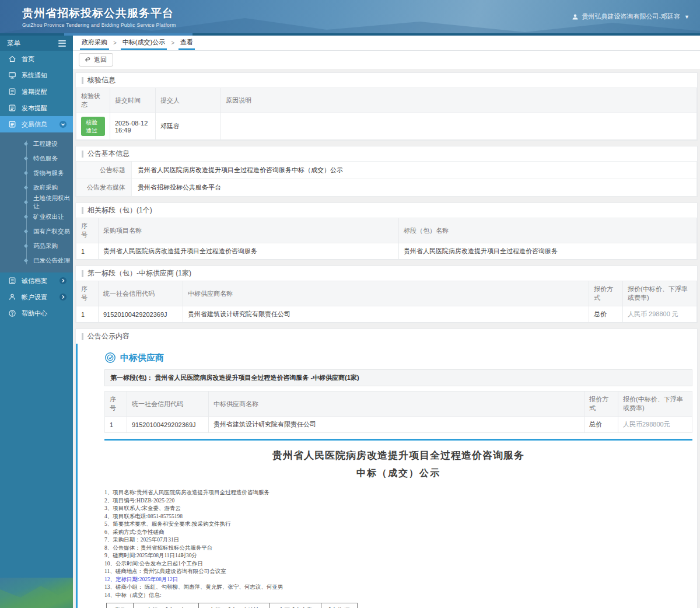  What do you see at coordinates (398, 556) in the screenshot?
I see `list-item: 9、磋商时间:2025年08月11日14时30分` at bounding box center [398, 556].